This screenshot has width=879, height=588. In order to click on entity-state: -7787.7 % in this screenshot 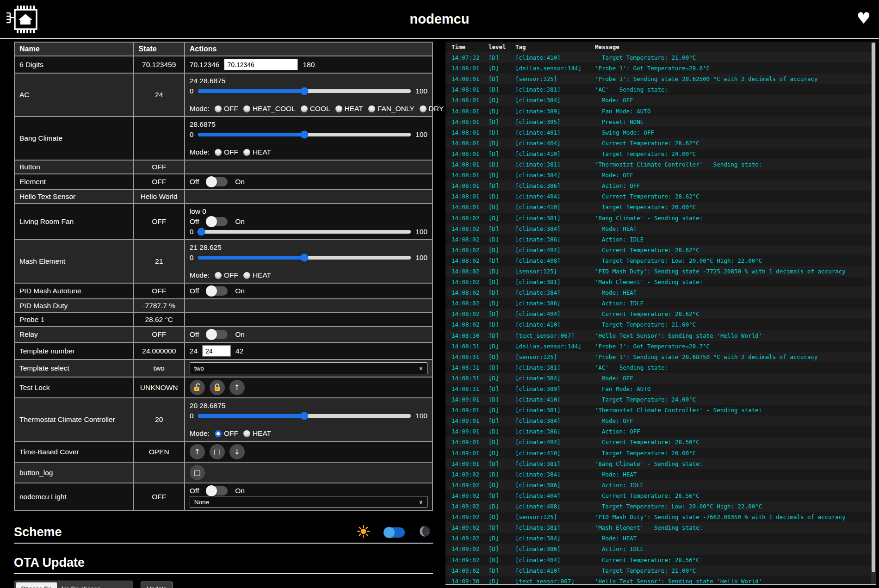, I will do `click(159, 306)`.